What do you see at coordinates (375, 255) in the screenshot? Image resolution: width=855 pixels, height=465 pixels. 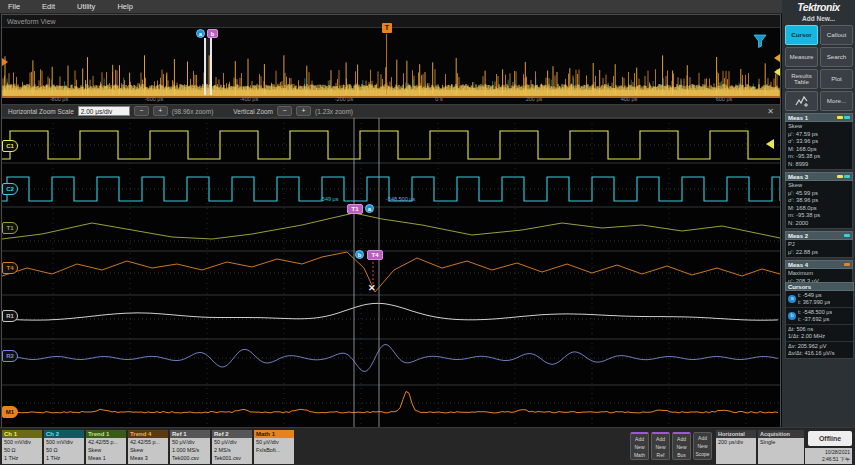 I see `cursor-flag-t4: T4` at bounding box center [375, 255].